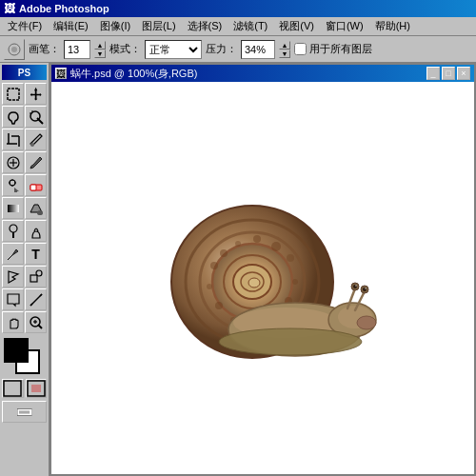 The image size is (476, 476). What do you see at coordinates (13, 139) in the screenshot?
I see `crop-tool` at bounding box center [13, 139].